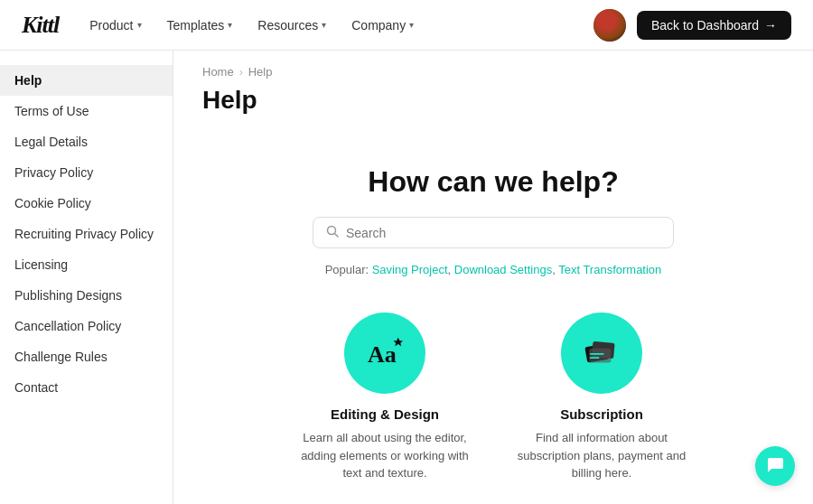  I want to click on popular-download-settings: Download Settings, so click(503, 269).